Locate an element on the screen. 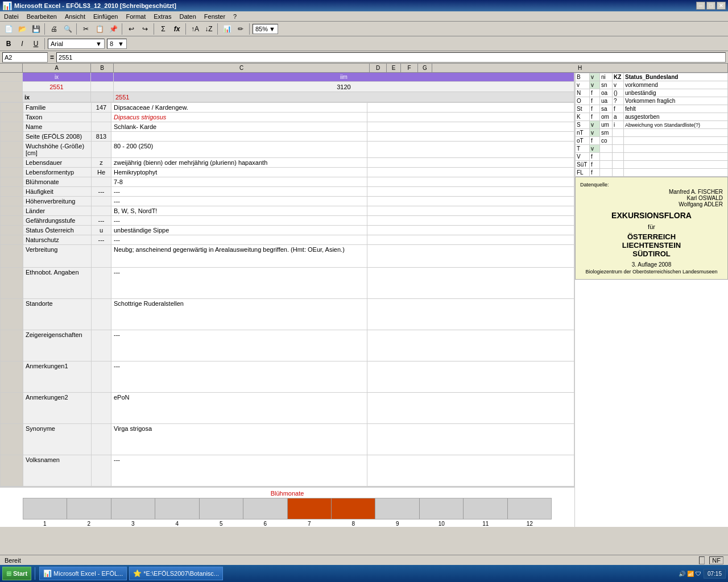 The image size is (728, 582). menu-datei: Datei is located at coordinates (11, 16).